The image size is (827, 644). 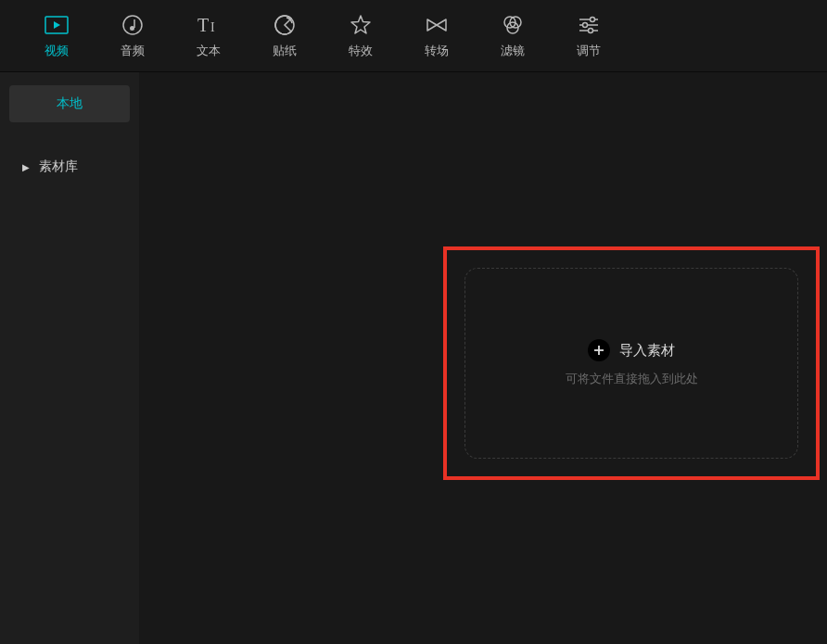 What do you see at coordinates (70, 167) in the screenshot?
I see `sidebar-item-library: ▶ 素材库` at bounding box center [70, 167].